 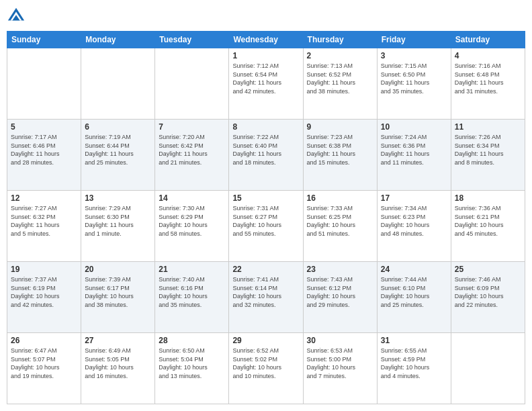 I want to click on day-number: 1, so click(x=266, y=56).